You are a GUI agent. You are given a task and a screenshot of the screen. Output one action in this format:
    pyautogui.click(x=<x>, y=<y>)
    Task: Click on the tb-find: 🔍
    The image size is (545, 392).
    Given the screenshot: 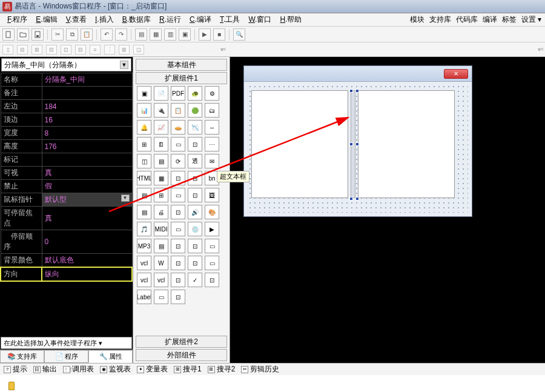 What is the action you would take?
    pyautogui.click(x=239, y=35)
    